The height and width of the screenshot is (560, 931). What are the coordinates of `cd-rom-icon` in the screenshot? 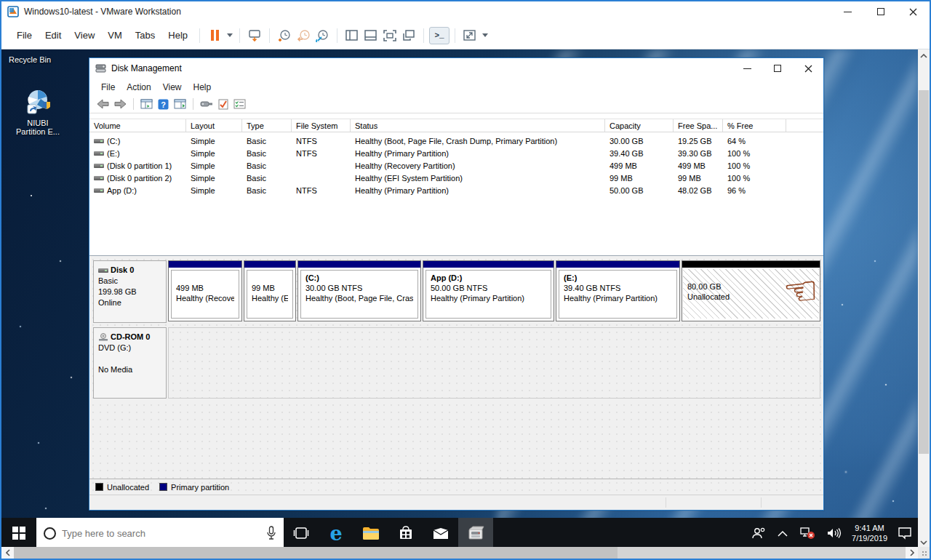 It's located at (103, 337).